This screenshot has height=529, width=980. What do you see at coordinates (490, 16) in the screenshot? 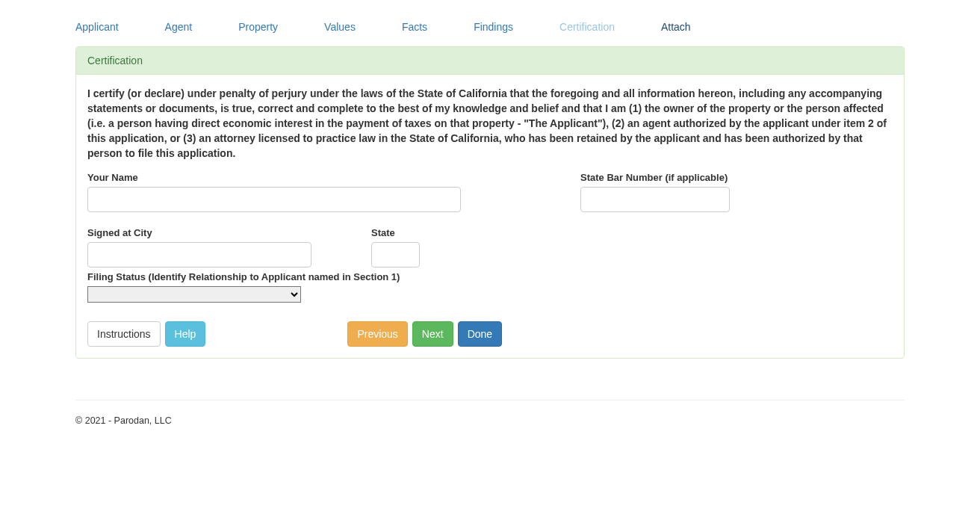
I see `nav-tabs: Applicant Agent Property Values Facts Fi…` at bounding box center [490, 16].